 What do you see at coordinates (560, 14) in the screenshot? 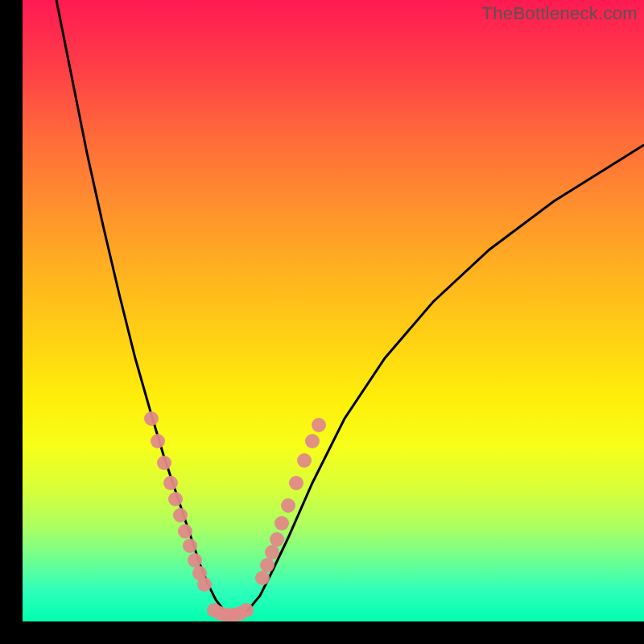
I see `watermark-text: TheBottleneck.com` at bounding box center [560, 14].